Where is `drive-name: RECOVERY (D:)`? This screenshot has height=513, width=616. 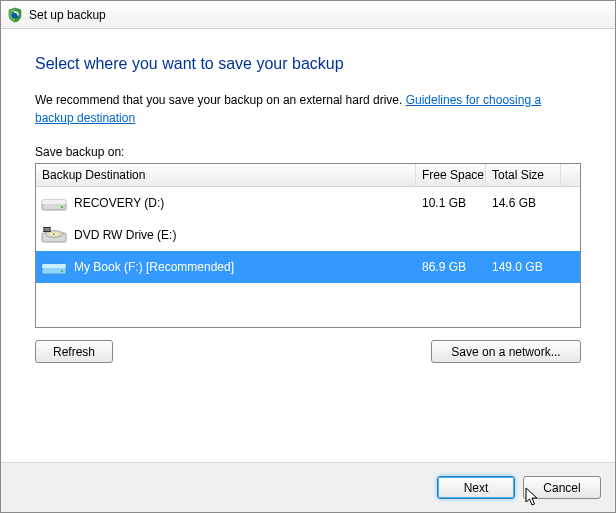 drive-name: RECOVERY (D:) is located at coordinates (119, 203).